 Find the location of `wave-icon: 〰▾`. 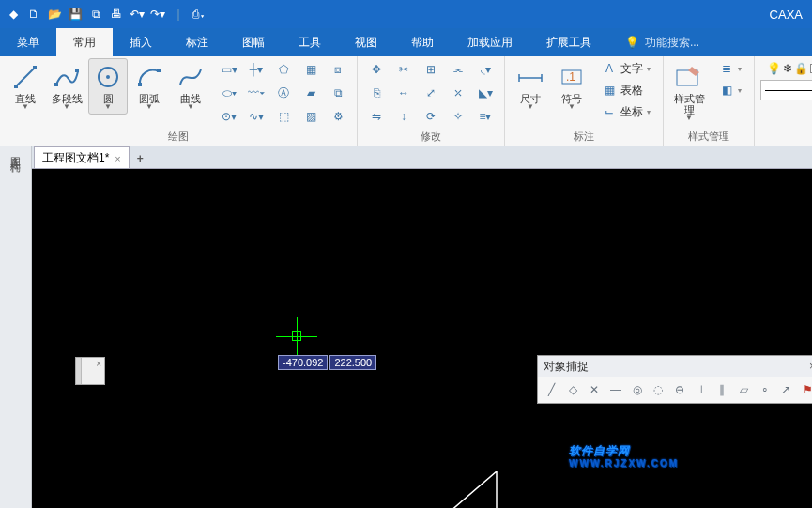

wave-icon: 〰▾ is located at coordinates (256, 93).